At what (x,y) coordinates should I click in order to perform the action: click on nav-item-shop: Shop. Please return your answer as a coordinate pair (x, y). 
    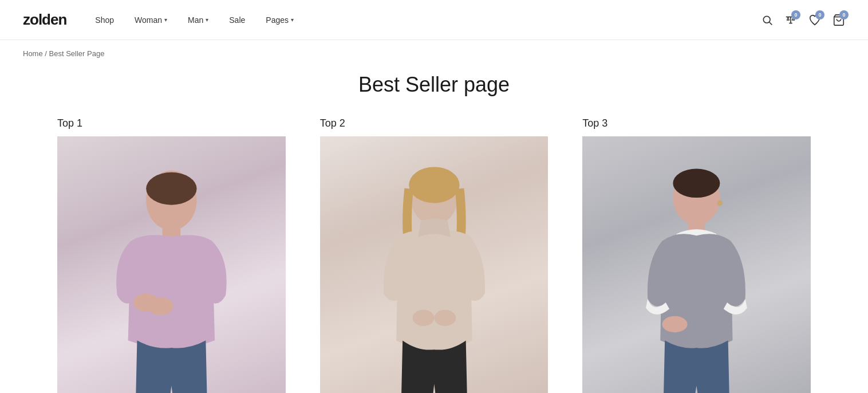
    Looking at the image, I should click on (104, 20).